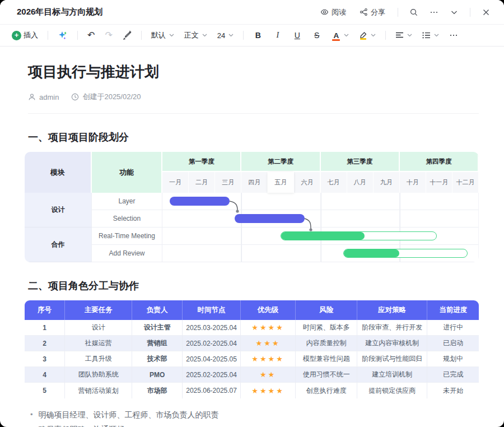 The height and width of the screenshot is (427, 504). I want to click on insert-button: + 插入, so click(25, 35).